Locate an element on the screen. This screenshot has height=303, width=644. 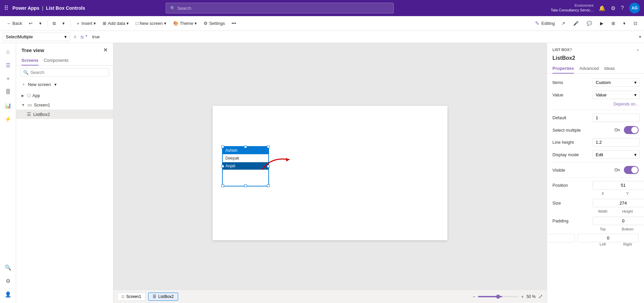
padding-top-bottom is located at coordinates (619, 221).